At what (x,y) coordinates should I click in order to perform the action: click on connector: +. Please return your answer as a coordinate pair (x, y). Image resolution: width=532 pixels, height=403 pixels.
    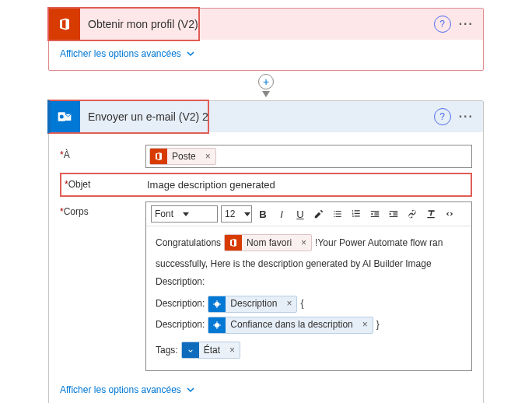
    Looking at the image, I should click on (266, 86).